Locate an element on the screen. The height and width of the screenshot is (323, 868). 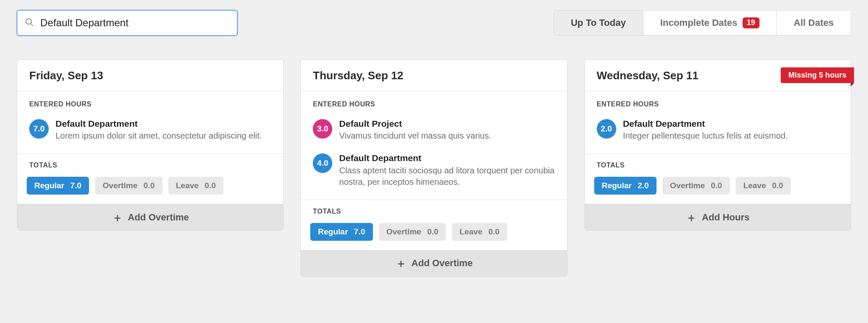
time-entry: 7.0 Default Department Lorem ipsum dolor… is located at coordinates (150, 131).